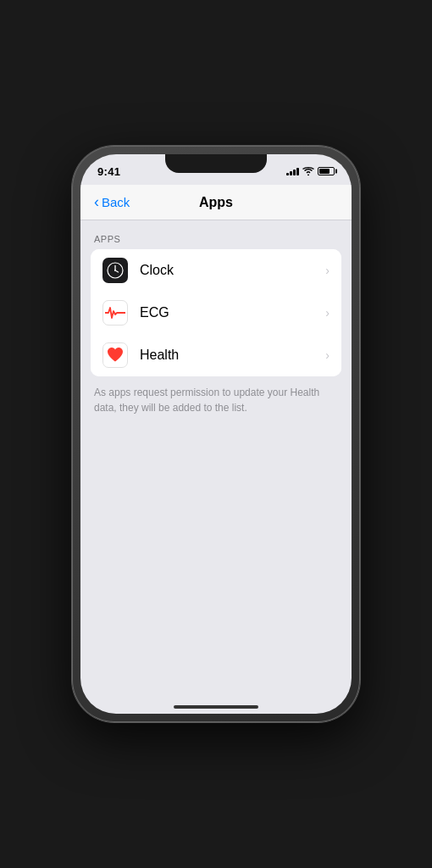 The image size is (432, 868). I want to click on list-item-ecg: ECG ›, so click(216, 313).